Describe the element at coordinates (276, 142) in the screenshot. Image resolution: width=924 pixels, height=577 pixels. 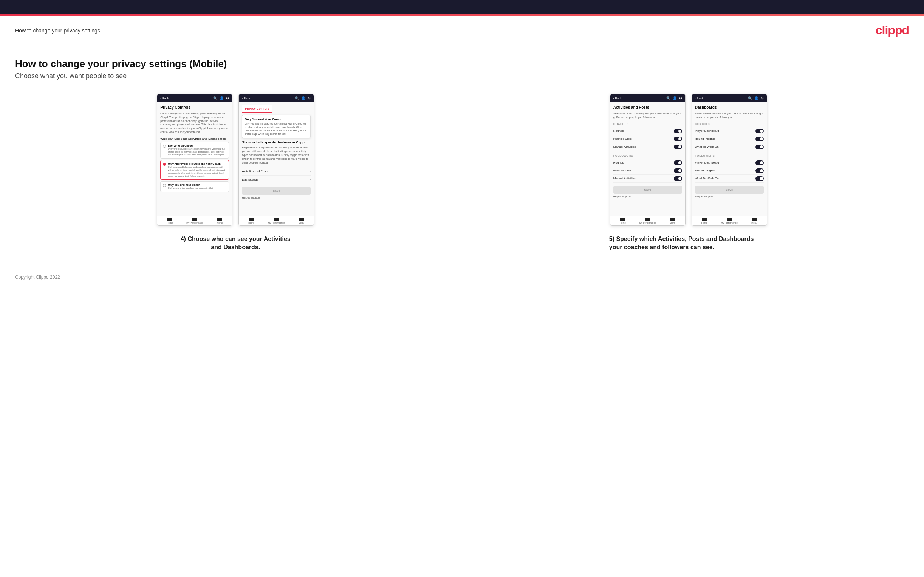
I see `show-hide-title: Show or hide specific features in Clippd` at that location.